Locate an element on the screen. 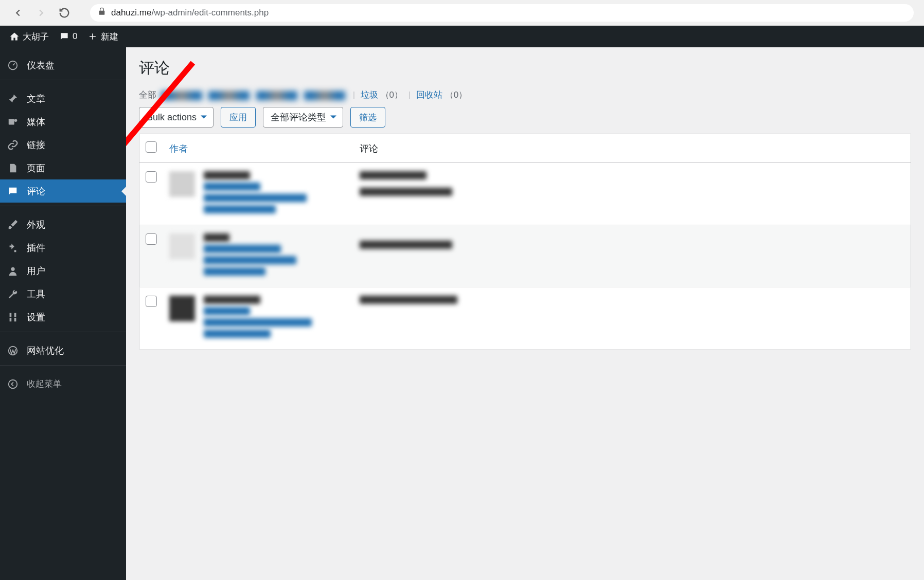 The height and width of the screenshot is (580, 924). user-icon is located at coordinates (14, 271).